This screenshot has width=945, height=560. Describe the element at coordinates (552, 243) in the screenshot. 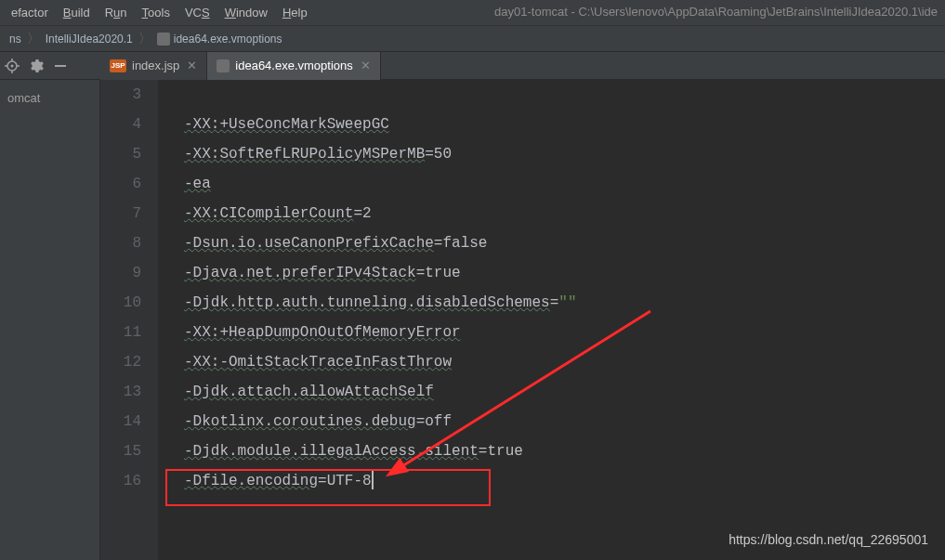

I see `code-line: -Dsun.io.useCanonPrefixCache=false` at that location.